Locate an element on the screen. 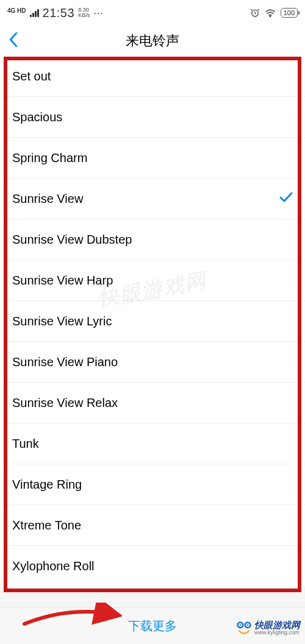 This screenshot has width=305, height=644. watermark-logo-icon is located at coordinates (244, 628).